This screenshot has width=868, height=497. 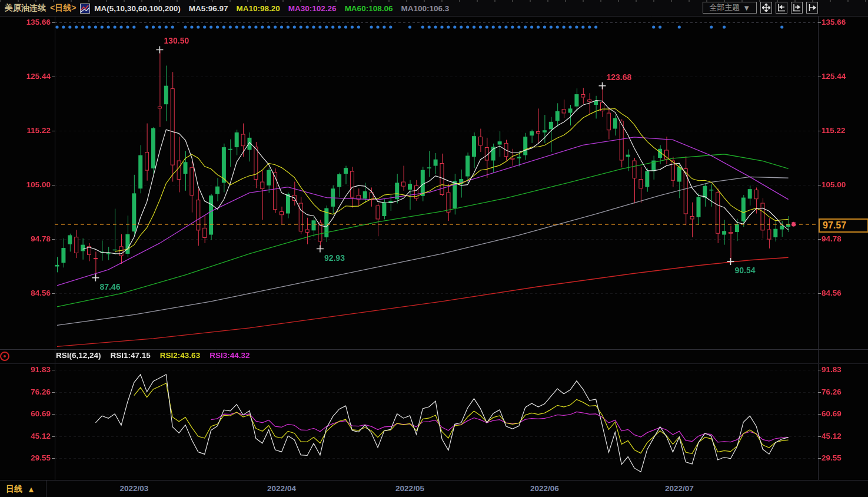 What do you see at coordinates (834, 226) in the screenshot?
I see `last-price-value: 97.57` at bounding box center [834, 226].